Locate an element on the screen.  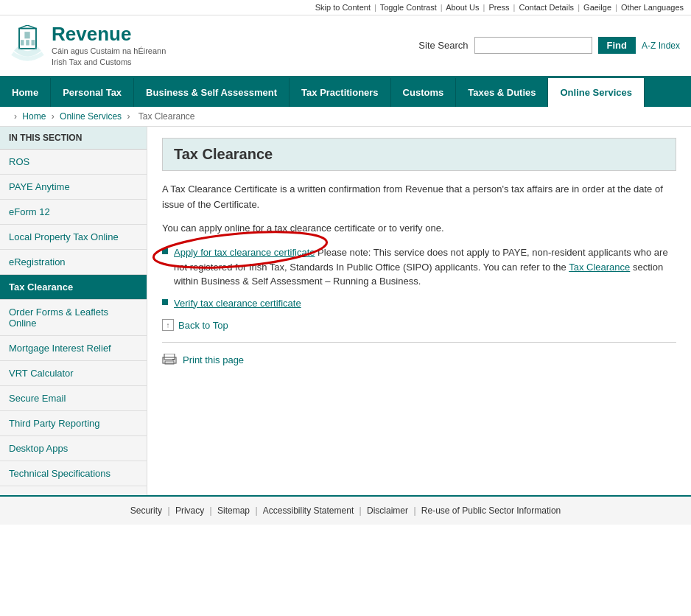
nav-business: Business & Self Assessment is located at coordinates (212, 93).